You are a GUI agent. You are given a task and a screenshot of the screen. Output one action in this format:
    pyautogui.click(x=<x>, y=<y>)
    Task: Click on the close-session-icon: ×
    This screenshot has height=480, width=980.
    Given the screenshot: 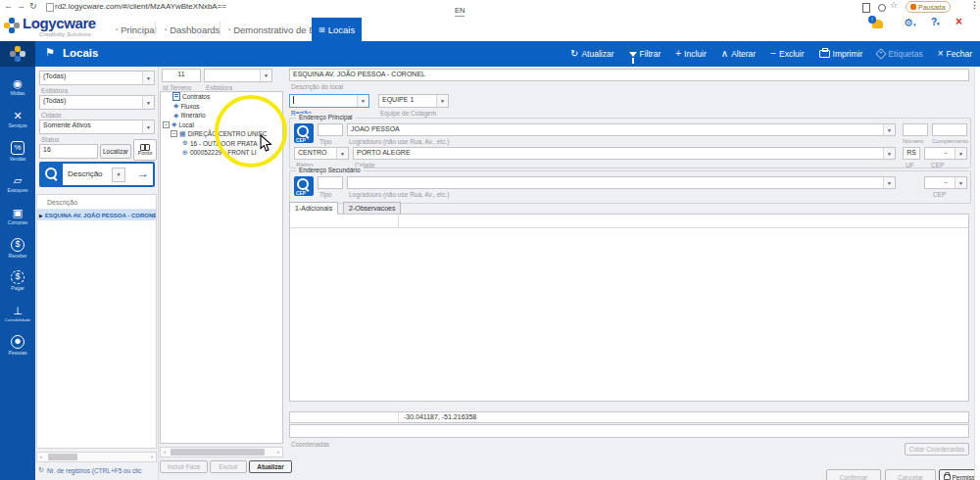 What is the action you would take?
    pyautogui.click(x=958, y=22)
    